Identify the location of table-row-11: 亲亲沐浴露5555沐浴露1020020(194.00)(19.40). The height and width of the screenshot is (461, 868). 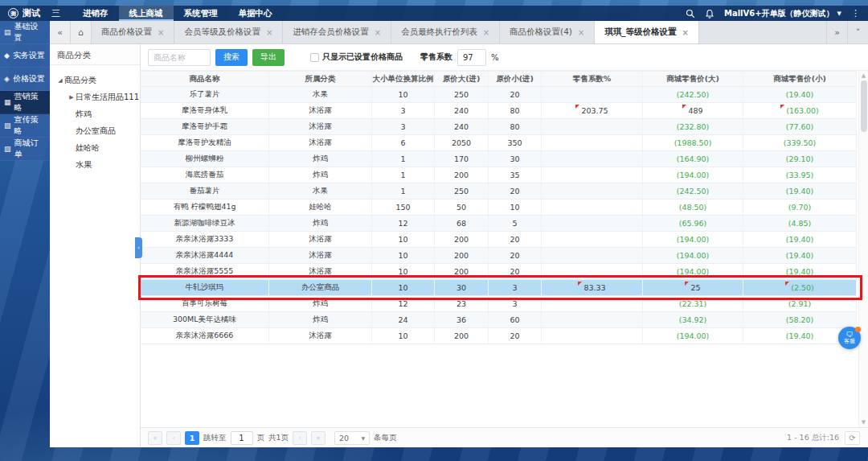
(498, 272).